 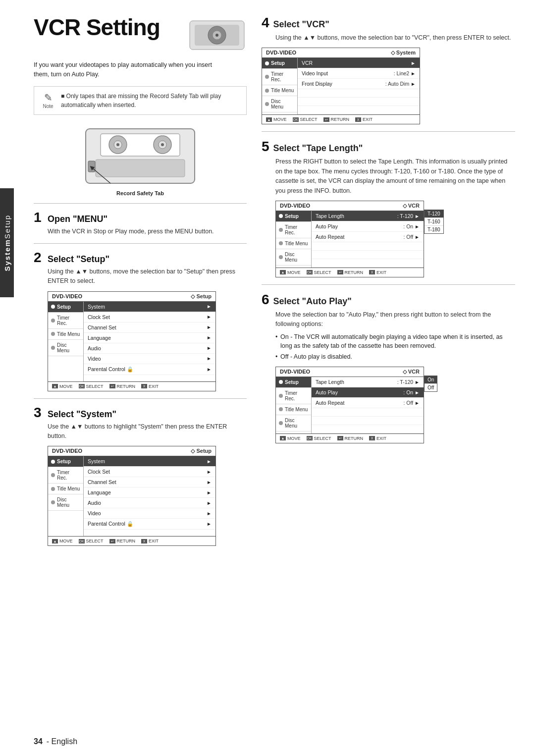 What do you see at coordinates (395, 176) in the screenshot?
I see `step-5-body: Press the RIGHT button to select the Tap…` at bounding box center [395, 176].